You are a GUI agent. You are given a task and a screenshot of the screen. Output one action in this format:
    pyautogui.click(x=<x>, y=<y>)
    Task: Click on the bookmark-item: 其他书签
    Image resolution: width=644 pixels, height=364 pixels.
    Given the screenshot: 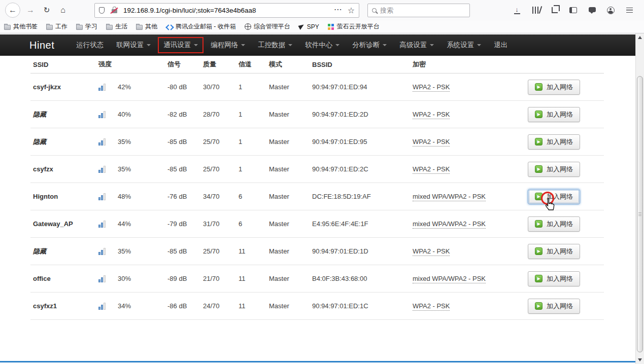 What is the action you would take?
    pyautogui.click(x=21, y=26)
    